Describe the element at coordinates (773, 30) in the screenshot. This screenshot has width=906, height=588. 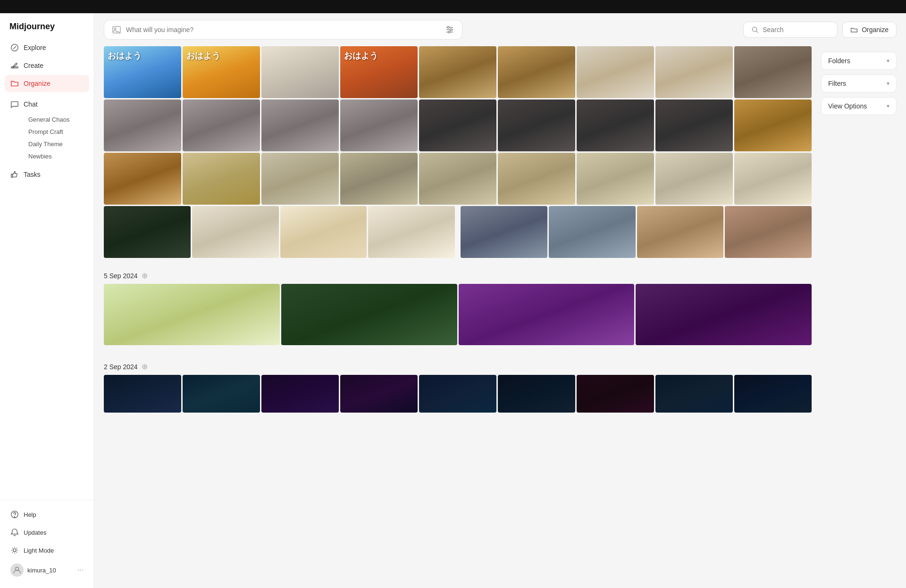
I see `search-label: Search` at that location.